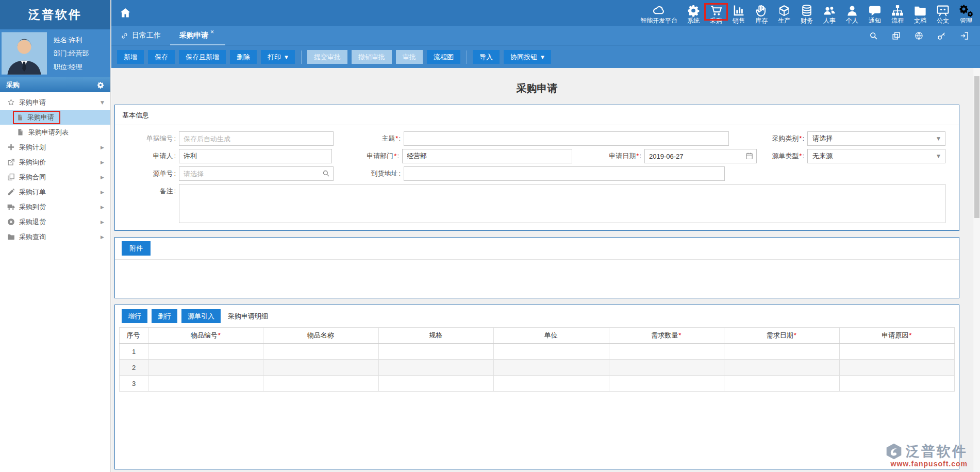 This screenshot has height=472, width=980. I want to click on applicant-input, so click(256, 156).